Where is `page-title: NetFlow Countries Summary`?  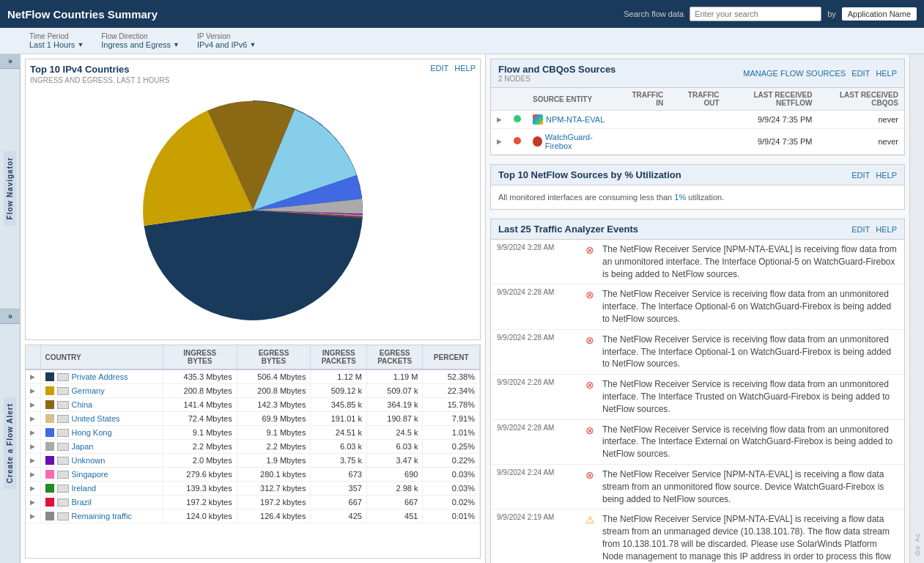
page-title: NetFlow Countries Summary is located at coordinates (315, 15).